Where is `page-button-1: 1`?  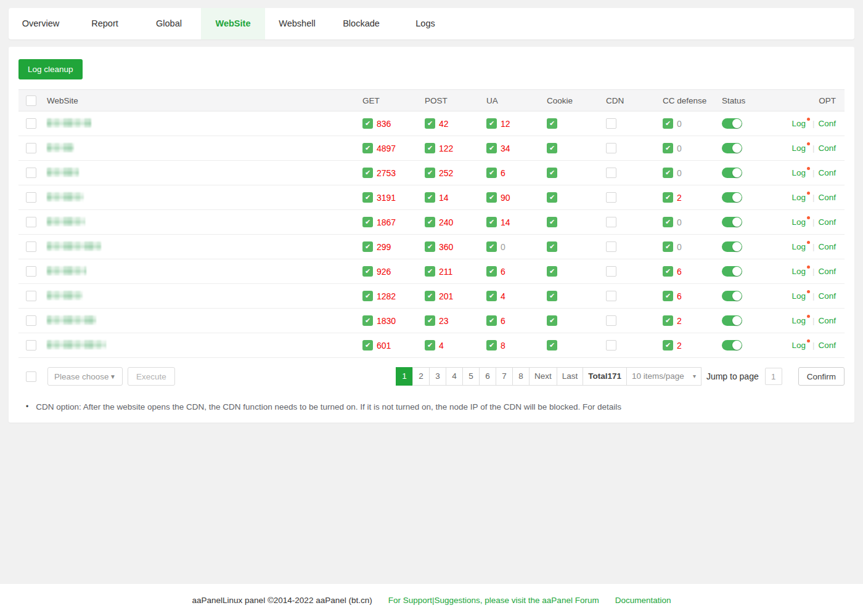 page-button-1: 1 is located at coordinates (404, 376).